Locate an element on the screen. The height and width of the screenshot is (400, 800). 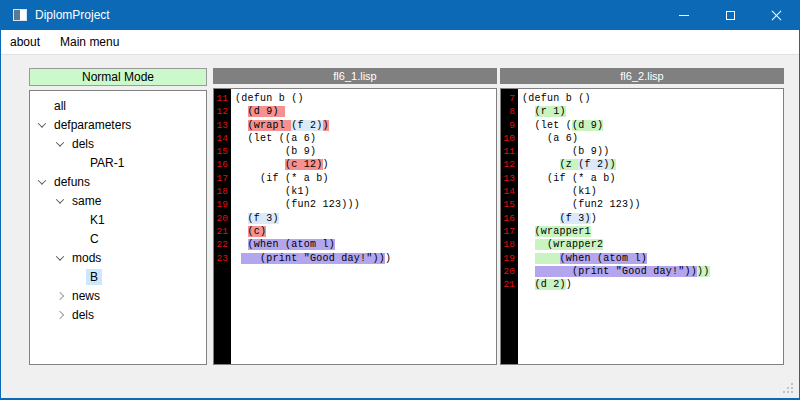
tree-item-c: C is located at coordinates (118, 238).